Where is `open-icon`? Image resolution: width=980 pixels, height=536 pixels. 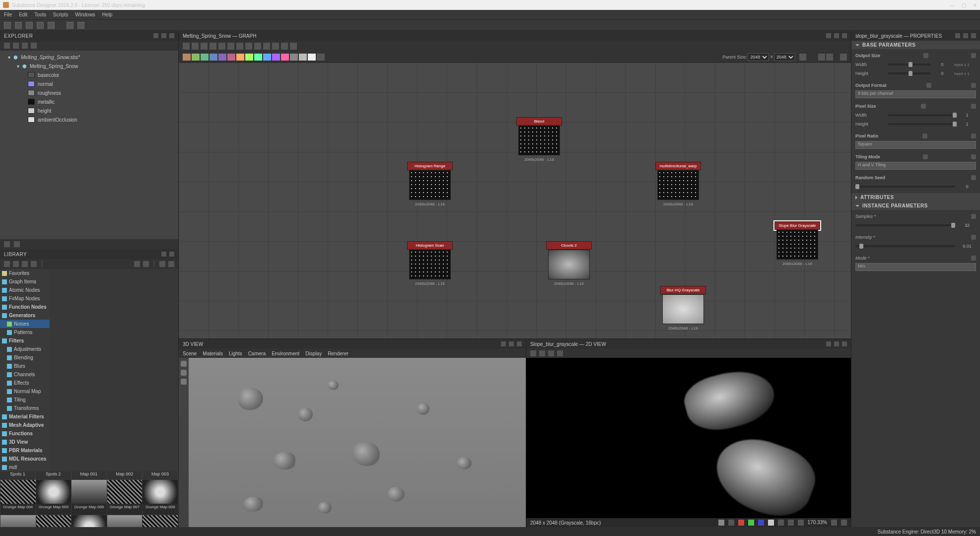 open-icon is located at coordinates (18, 25).